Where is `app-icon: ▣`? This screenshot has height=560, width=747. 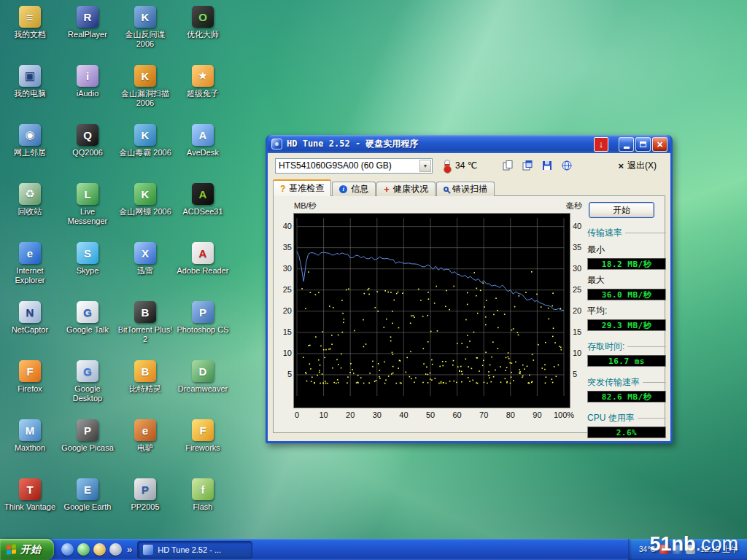 app-icon: ▣ is located at coordinates (30, 76).